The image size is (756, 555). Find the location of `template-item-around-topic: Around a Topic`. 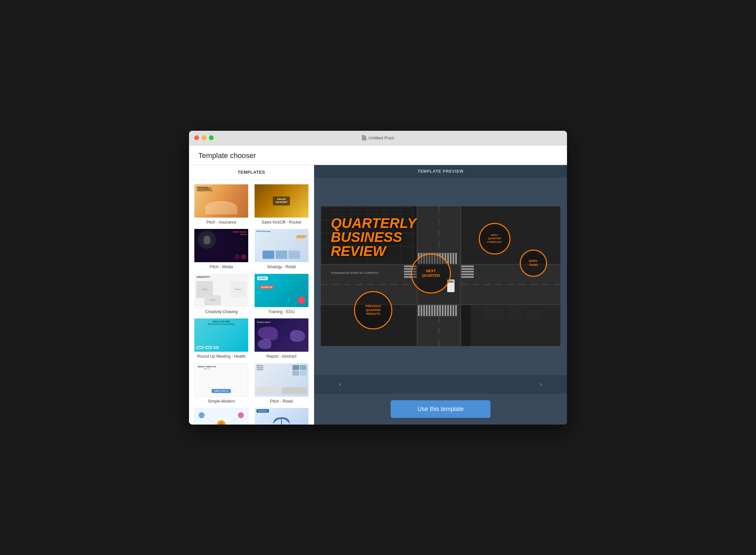

template-item-around-topic: Around a Topic is located at coordinates (221, 416).